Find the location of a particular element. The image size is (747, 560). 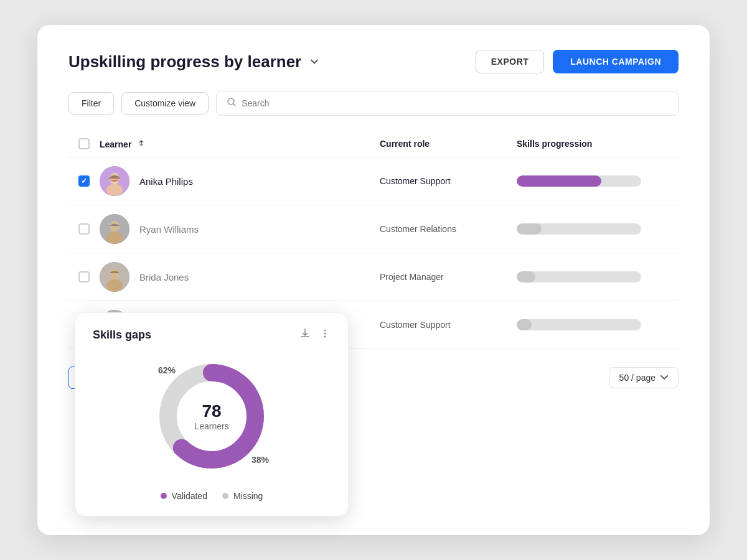

title-dropdown-icon is located at coordinates (314, 62).